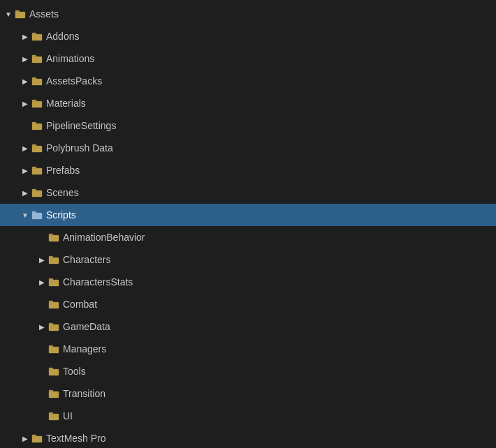  Describe the element at coordinates (87, 327) in the screenshot. I see `label-gamedata: GameData` at that location.